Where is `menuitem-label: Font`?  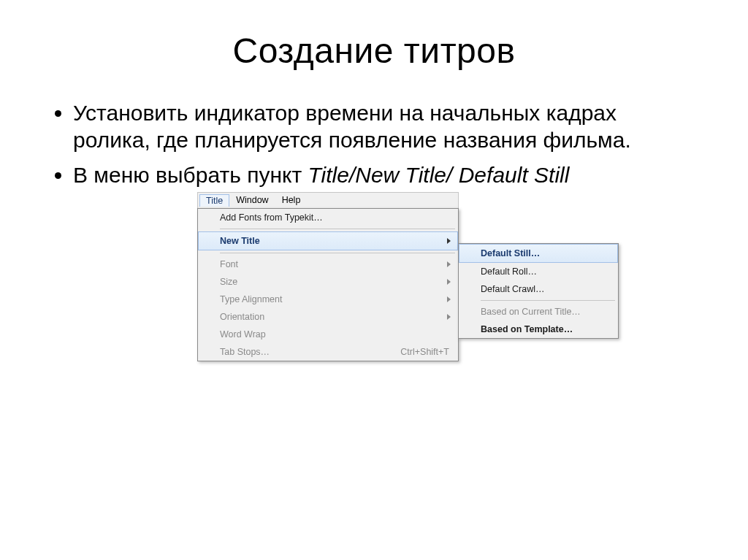
menuitem-label: Font is located at coordinates (333, 264).